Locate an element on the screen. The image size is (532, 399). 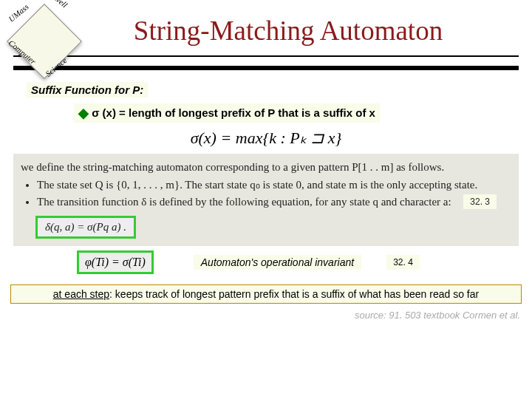
scan-bullet-1: The state set Q is {0, 1, . . . , m}. Th… is located at coordinates (274, 185).